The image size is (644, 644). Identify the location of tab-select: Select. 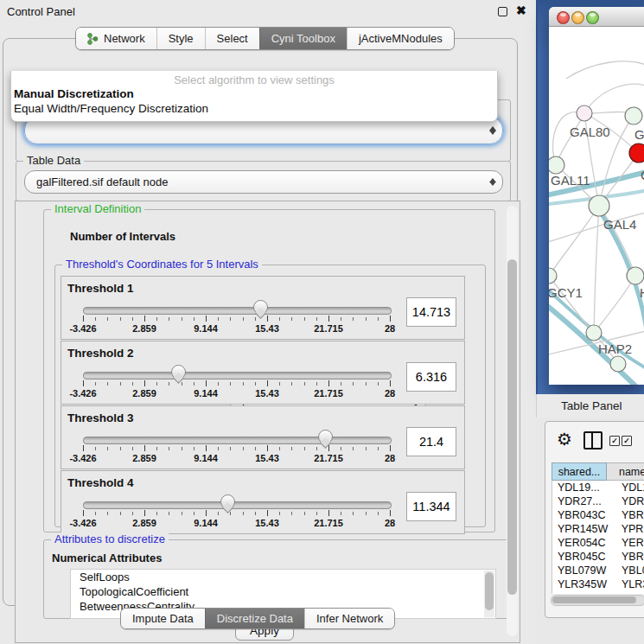
(232, 38).